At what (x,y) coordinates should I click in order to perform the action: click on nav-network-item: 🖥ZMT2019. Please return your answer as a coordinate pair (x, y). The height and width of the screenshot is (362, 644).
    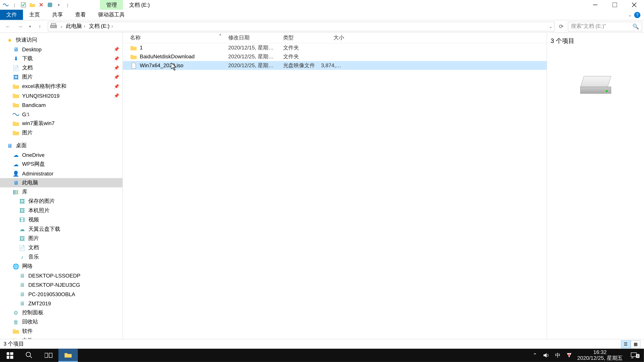
    Looking at the image, I should click on (61, 303).